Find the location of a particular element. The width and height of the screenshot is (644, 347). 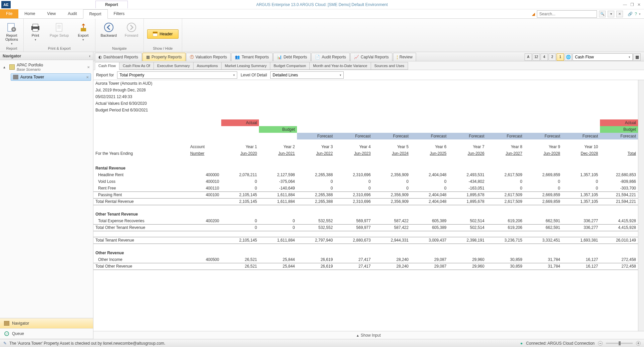

table-row: Total Expense Recoveries40020000532,5525… is located at coordinates (366, 221).